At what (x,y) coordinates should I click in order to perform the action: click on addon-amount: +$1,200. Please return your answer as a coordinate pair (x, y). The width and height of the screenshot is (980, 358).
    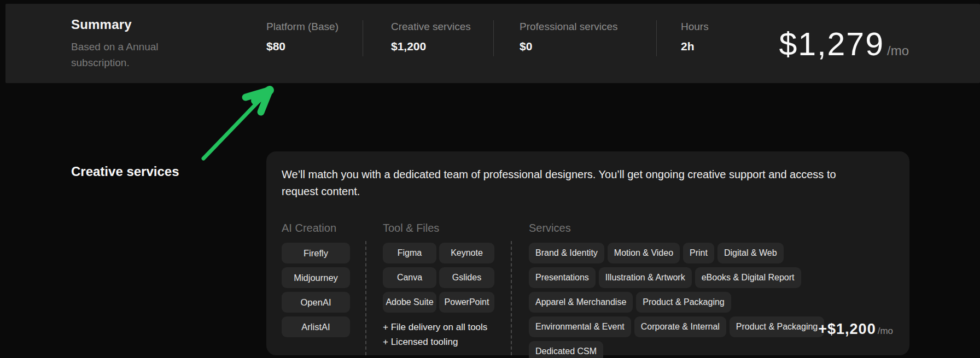
    Looking at the image, I should click on (847, 329).